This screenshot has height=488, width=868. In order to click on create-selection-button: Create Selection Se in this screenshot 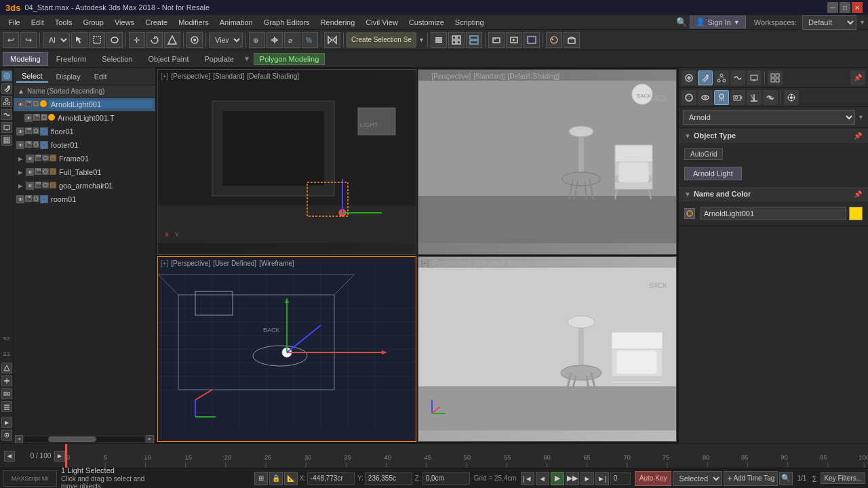, I will do `click(381, 40)`.